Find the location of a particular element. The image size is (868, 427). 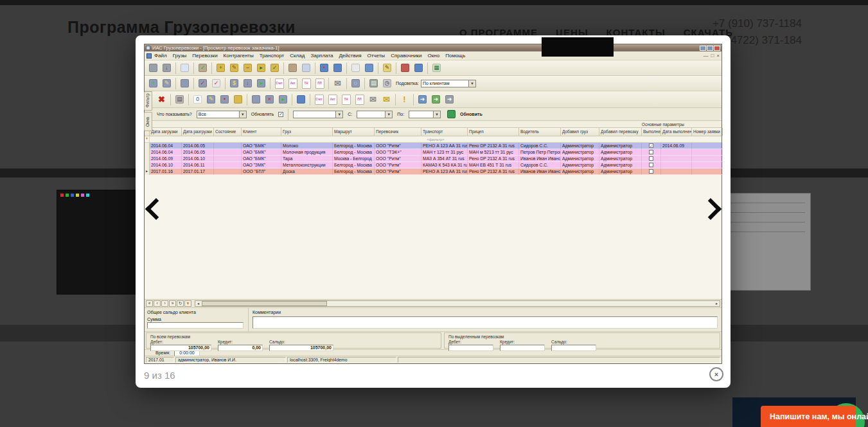

menu-item-Окно: Окно is located at coordinates (434, 55).